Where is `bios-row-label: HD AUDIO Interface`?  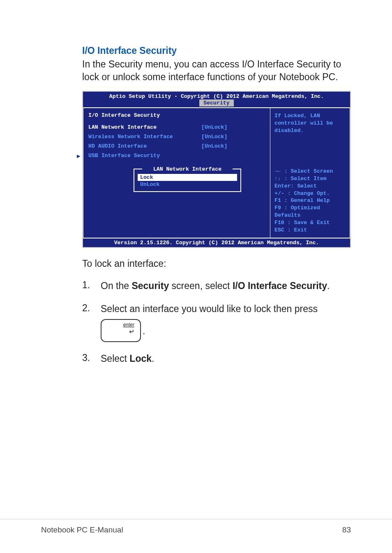 bios-row-label: HD AUDIO Interface is located at coordinates (145, 146).